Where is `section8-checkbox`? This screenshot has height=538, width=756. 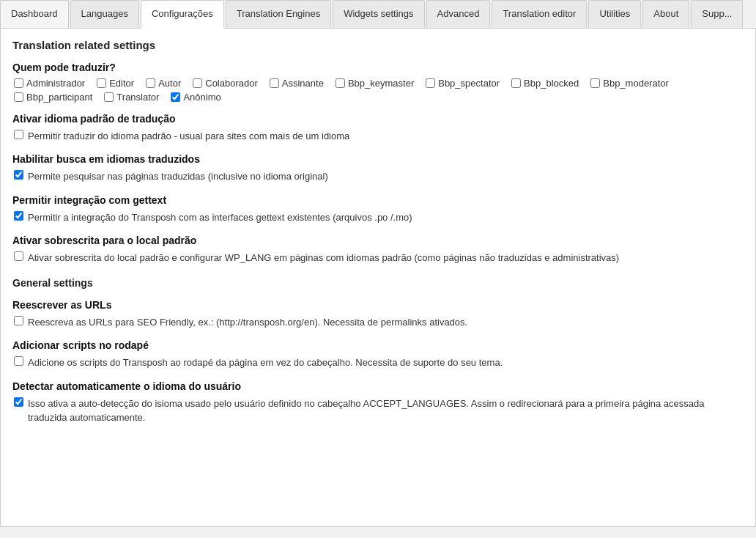
section8-checkbox is located at coordinates (19, 361).